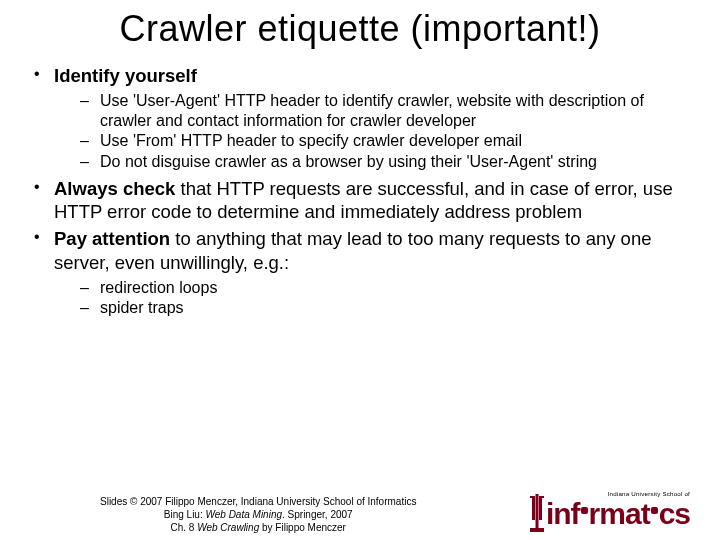 Image resolution: width=720 pixels, height=540 pixels. I want to click on credits-text: Bing Liu:, so click(185, 514).